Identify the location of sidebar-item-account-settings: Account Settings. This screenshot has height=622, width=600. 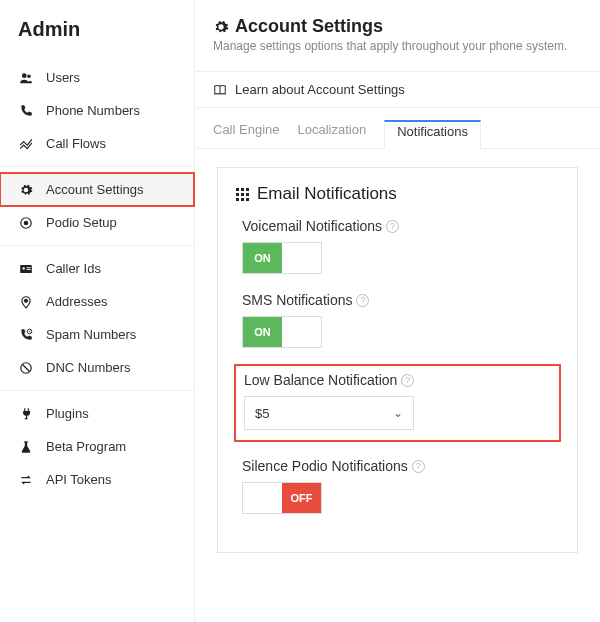
(97, 190).